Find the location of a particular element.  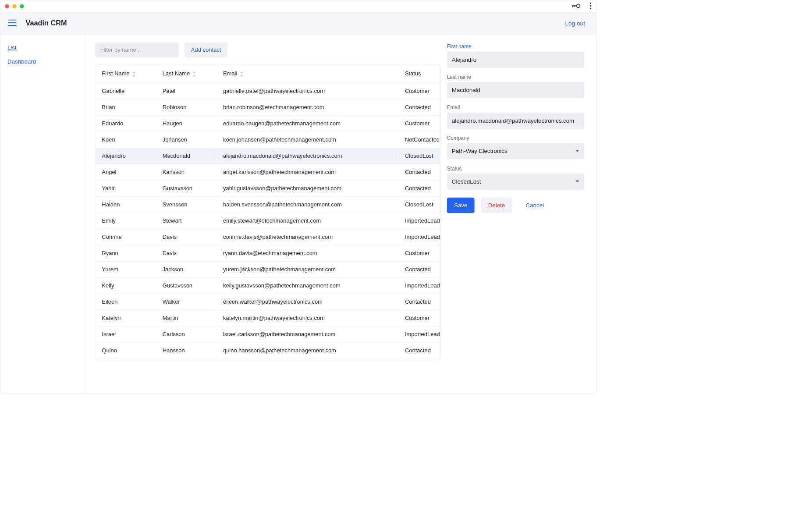

table-row: AngelKarlssonangel.karlsson@pathetechman… is located at coordinates (268, 172).